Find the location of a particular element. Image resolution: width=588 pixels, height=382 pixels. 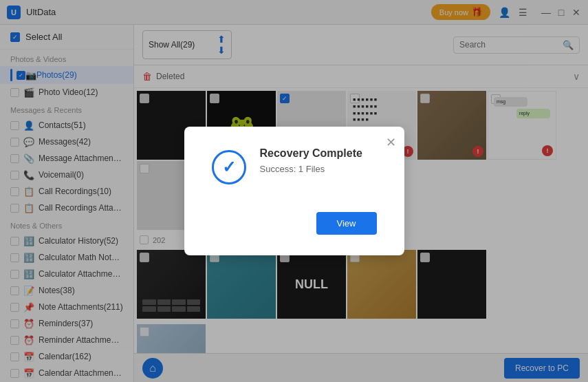

modal-body: Recovery Complete Success: 1 Files is located at coordinates (294, 166).